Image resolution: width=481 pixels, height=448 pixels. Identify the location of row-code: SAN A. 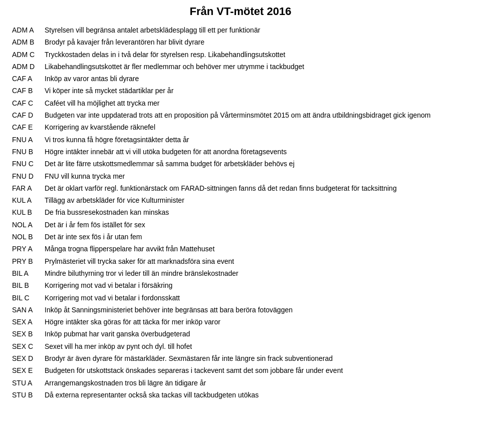
(26, 310).